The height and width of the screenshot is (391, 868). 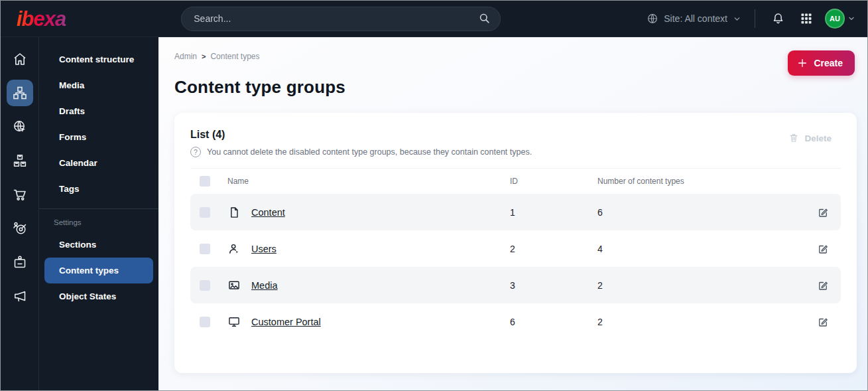 I want to click on group-count: 4, so click(x=703, y=249).